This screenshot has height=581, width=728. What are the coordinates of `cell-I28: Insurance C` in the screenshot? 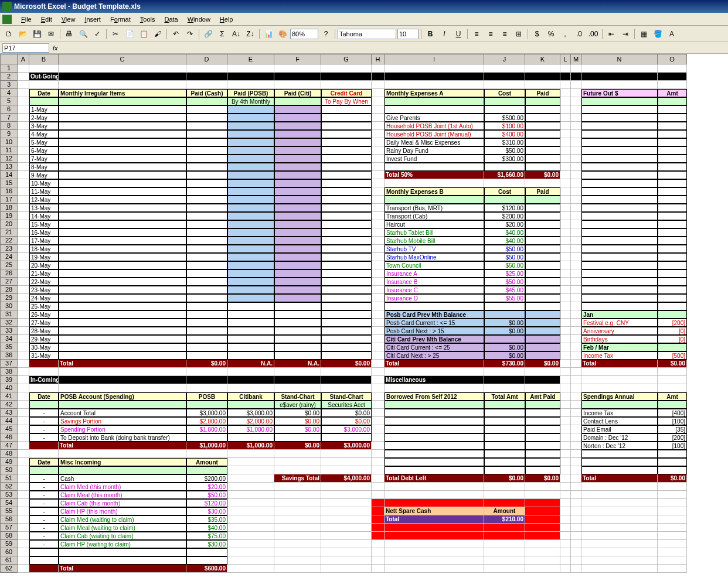 It's located at (434, 290).